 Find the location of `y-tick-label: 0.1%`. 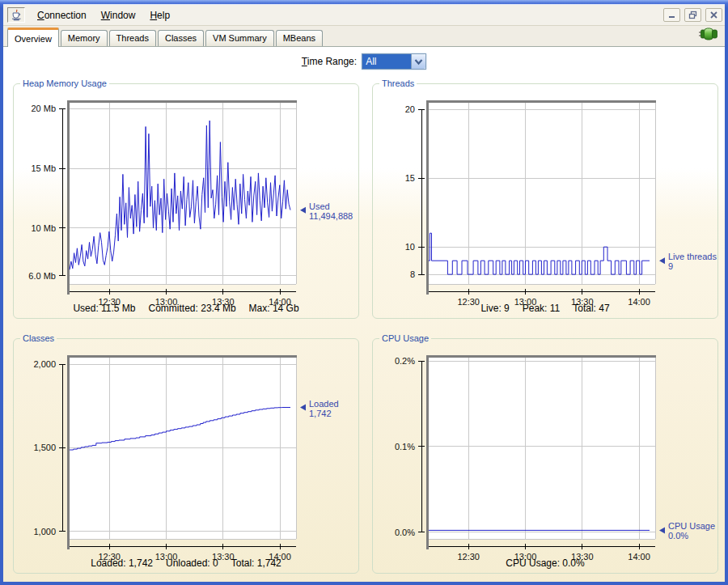

y-tick-label: 0.1% is located at coordinates (404, 447).